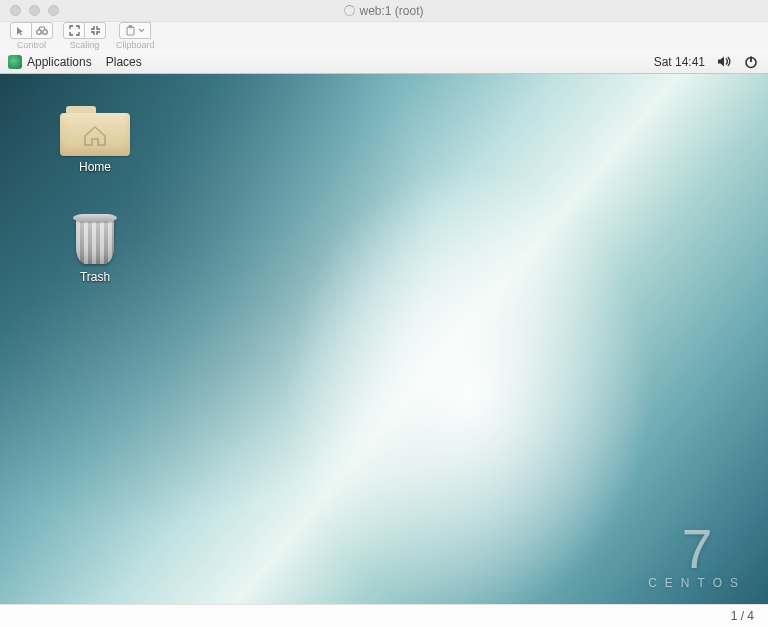  What do you see at coordinates (697, 583) in the screenshot?
I see `centos-name: CENTOS` at bounding box center [697, 583].